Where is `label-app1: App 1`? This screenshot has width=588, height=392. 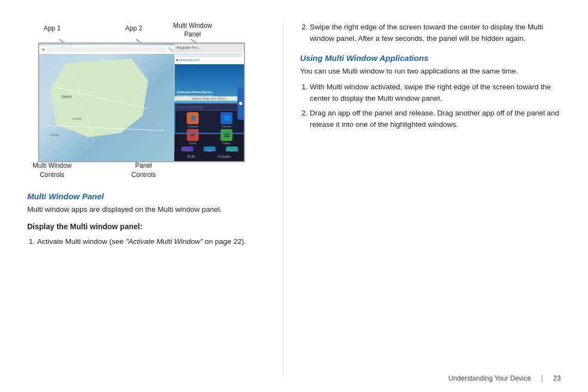
label-app1: App 1 is located at coordinates (52, 28).